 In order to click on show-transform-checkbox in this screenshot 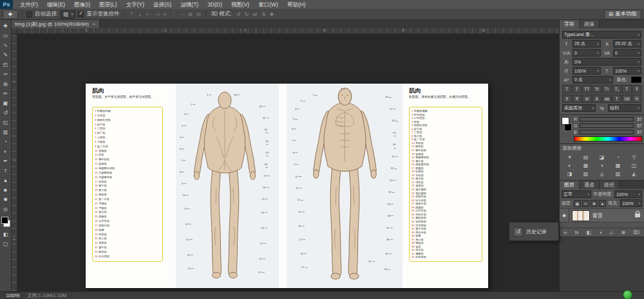, I will do `click(81, 14)`.